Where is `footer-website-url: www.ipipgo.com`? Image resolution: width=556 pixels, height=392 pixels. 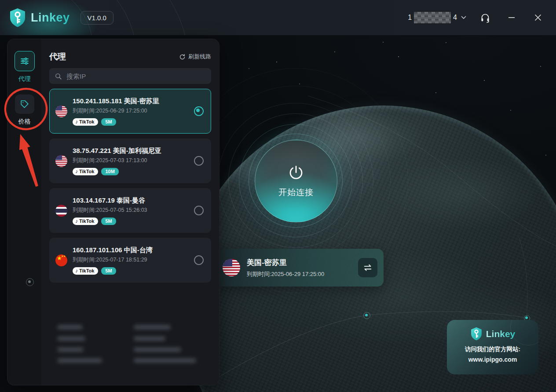 footer-website-url: www.ipipgo.com is located at coordinates (493, 359).